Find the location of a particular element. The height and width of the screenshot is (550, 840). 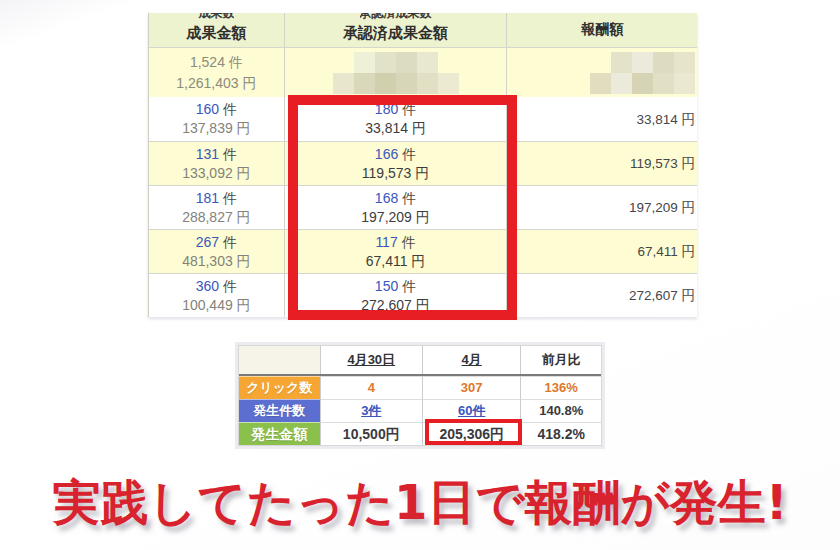

summary-value-link: 60件 is located at coordinates (472, 410).